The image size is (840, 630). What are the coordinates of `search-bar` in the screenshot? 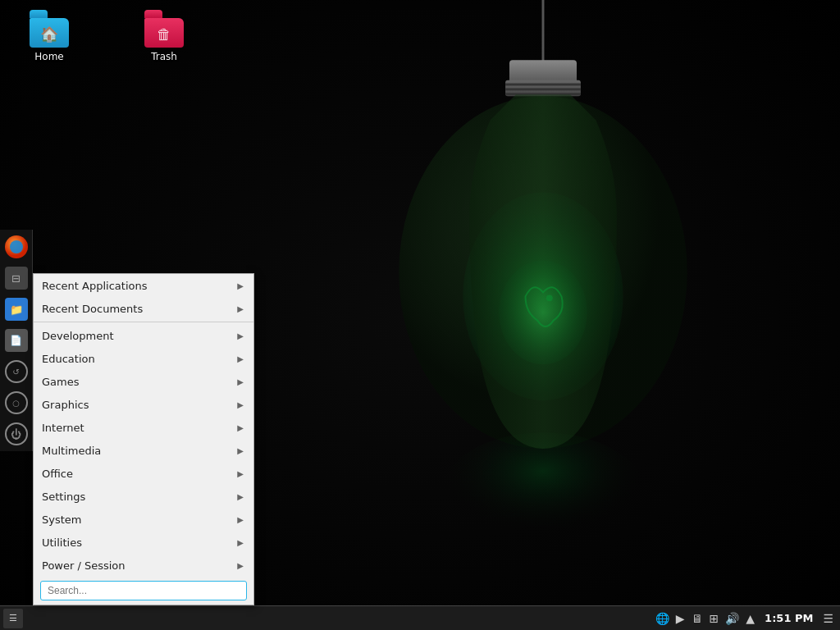 It's located at (144, 591).